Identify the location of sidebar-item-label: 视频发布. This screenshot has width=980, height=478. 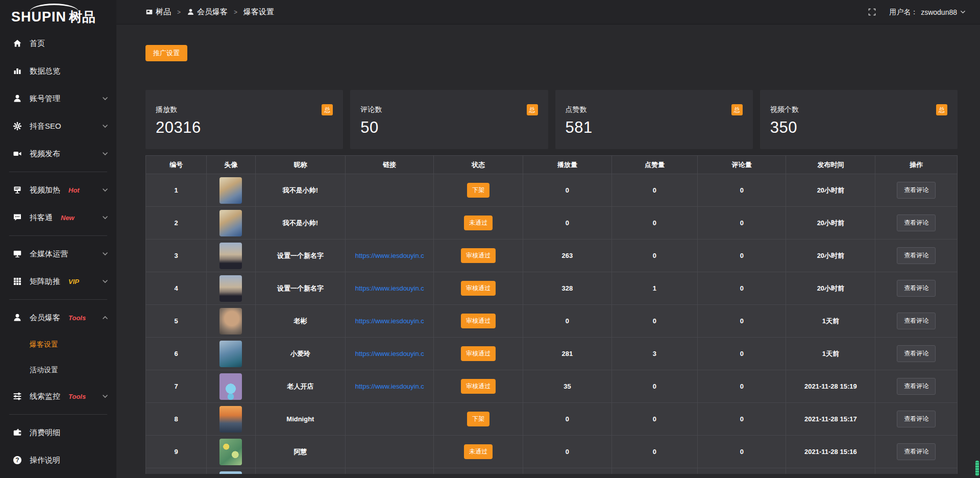
(45, 154).